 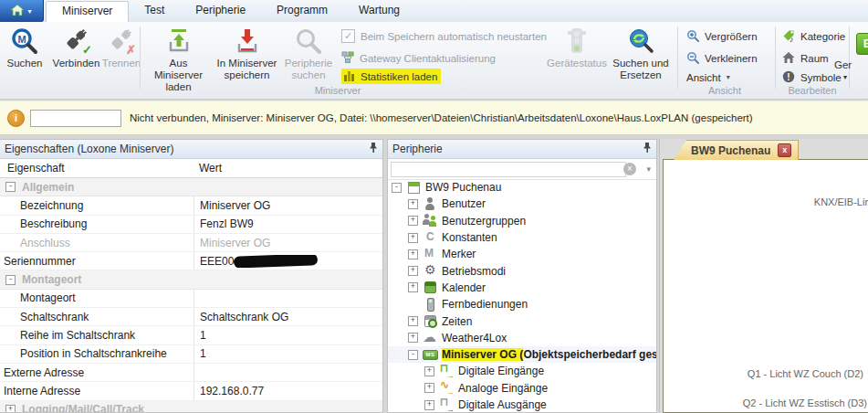 I want to click on save-to-miniserver-button: In Miniserver speichern, so click(x=246, y=53).